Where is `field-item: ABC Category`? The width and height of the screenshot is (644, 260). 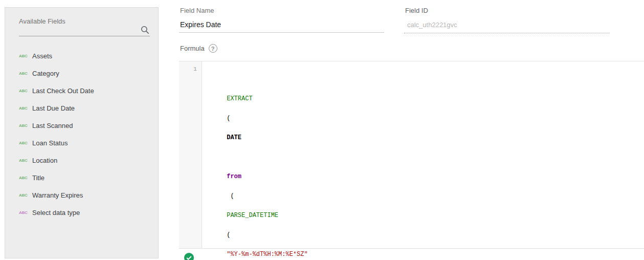 field-item: ABC Category is located at coordinates (82, 73).